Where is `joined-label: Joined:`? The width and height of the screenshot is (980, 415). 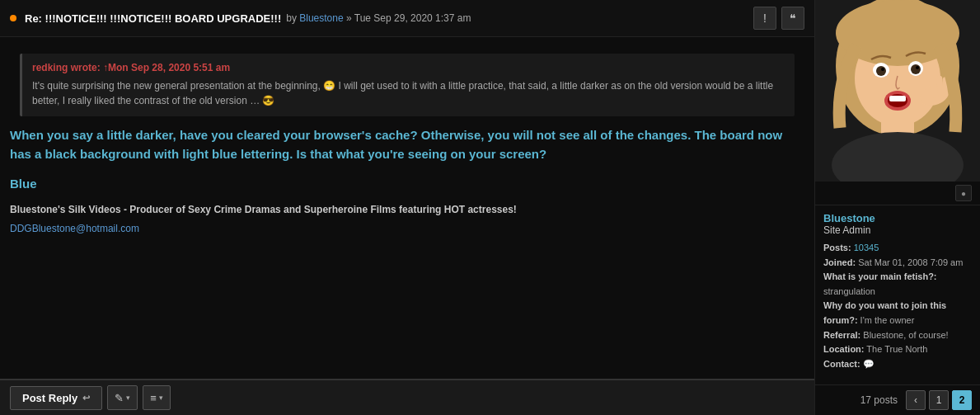 joined-label: Joined: is located at coordinates (839, 262).